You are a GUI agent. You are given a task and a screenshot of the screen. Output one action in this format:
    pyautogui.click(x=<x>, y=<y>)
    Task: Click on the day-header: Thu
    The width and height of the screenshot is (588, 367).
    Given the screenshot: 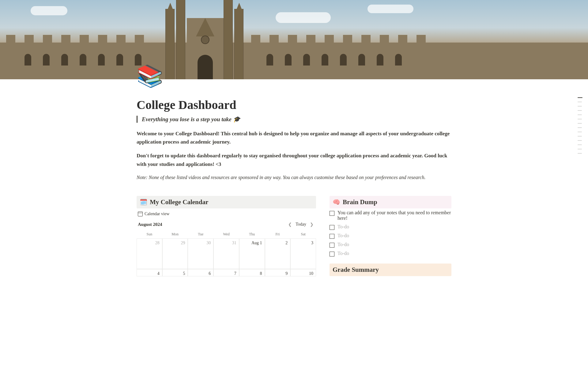 What is the action you would take?
    pyautogui.click(x=252, y=234)
    